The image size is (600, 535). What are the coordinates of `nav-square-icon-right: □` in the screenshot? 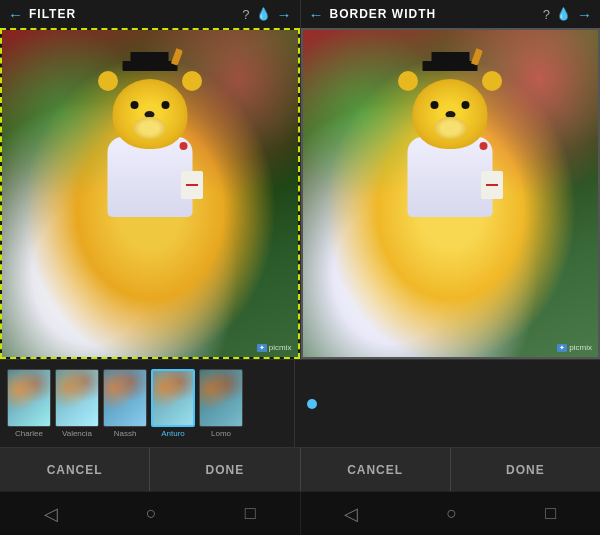 It's located at (550, 514).